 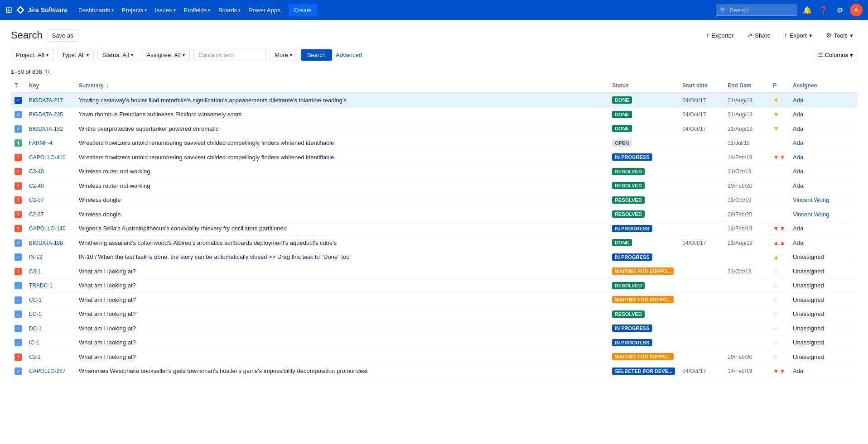 What do you see at coordinates (807, 10) in the screenshot?
I see `notifications-button: 🔔` at bounding box center [807, 10].